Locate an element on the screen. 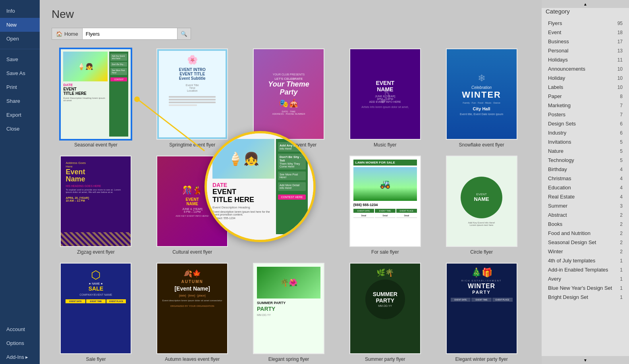 This screenshot has width=629, height=364. category-item: Real Estate4 is located at coordinates (585, 197).